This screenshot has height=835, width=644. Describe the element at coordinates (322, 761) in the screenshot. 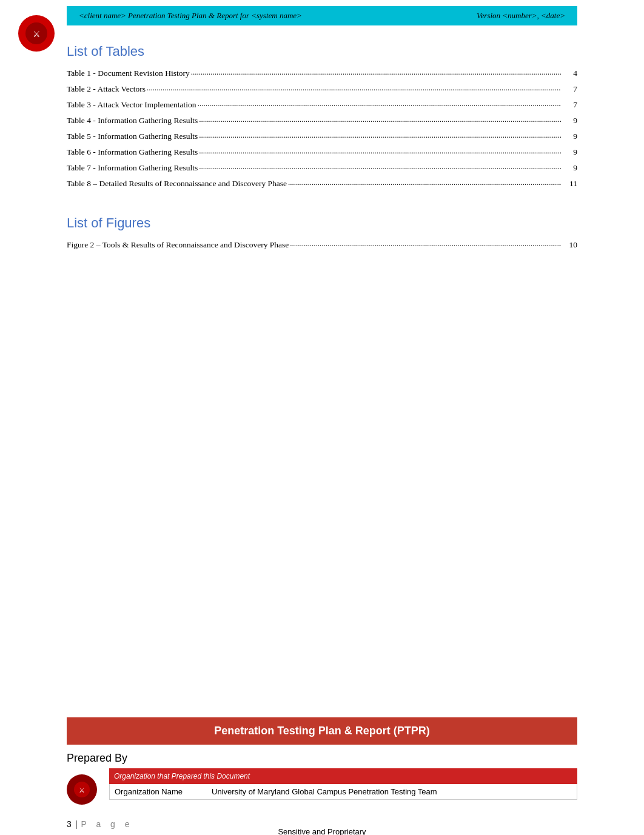

I see `footer-area: Penetration Testing Plan & Report (PTPR)…` at that location.